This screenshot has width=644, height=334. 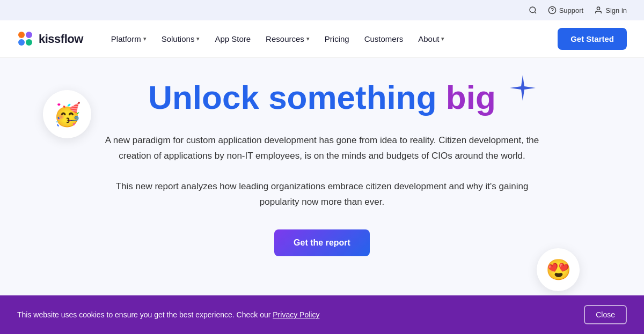 I want to click on nav-platform: Platform ▾, so click(x=129, y=39).